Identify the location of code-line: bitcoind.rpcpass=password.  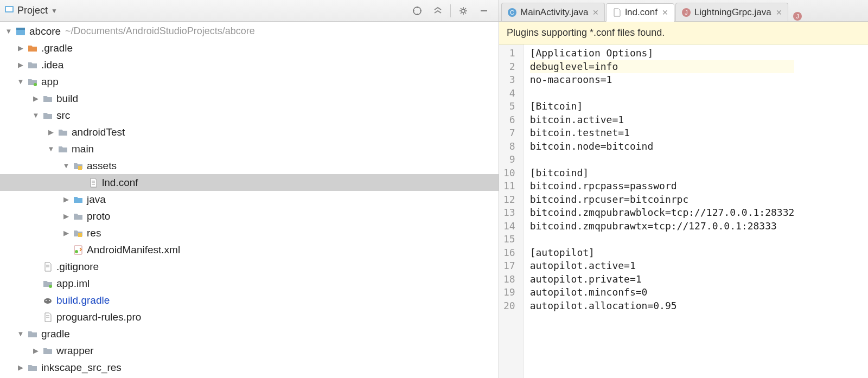
(662, 187).